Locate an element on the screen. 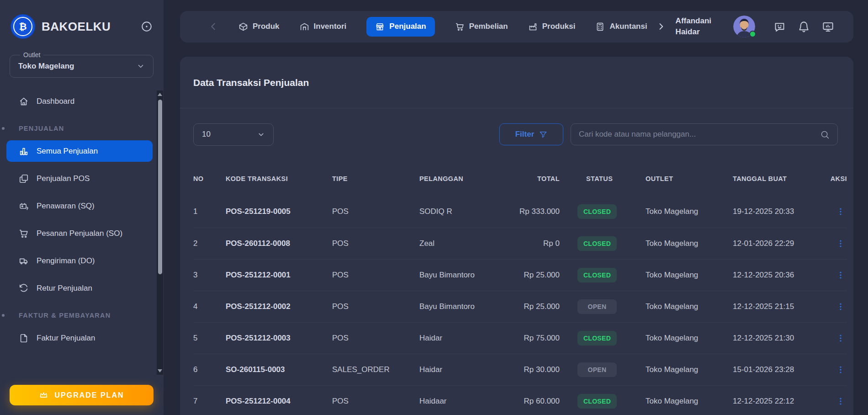  tab-pembelian: Pembelian is located at coordinates (482, 27).